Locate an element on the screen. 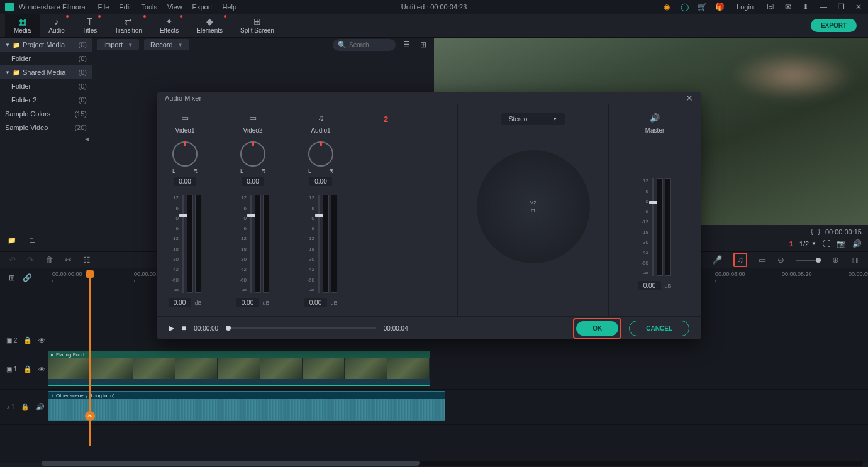 This screenshot has width=868, height=467. login-button: Login is located at coordinates (745, 7).